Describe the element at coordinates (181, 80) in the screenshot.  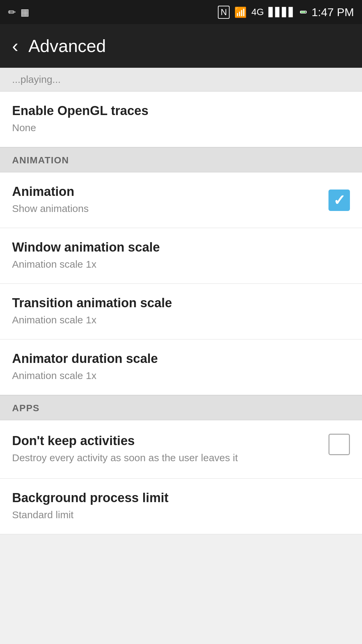
I see `scrolled-hint: ...playing...` at that location.